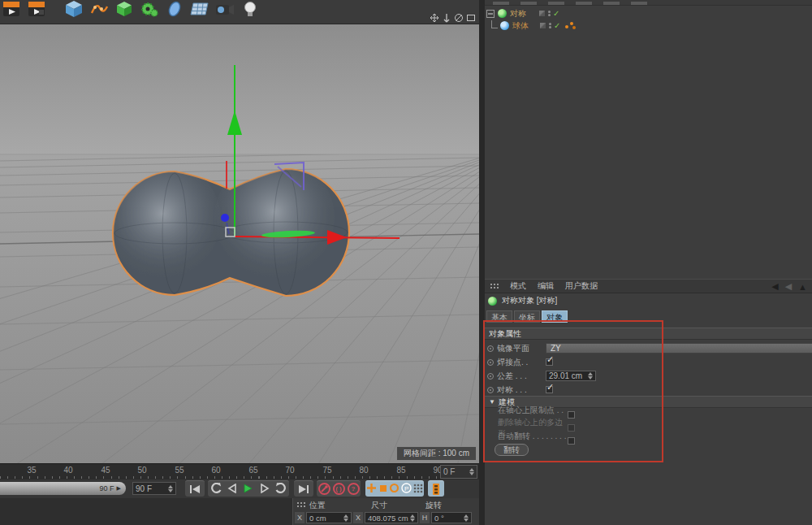 Image resolution: width=812 pixels, height=525 pixels. I want to click on size-x-field: 408.075 cm, so click(391, 518).